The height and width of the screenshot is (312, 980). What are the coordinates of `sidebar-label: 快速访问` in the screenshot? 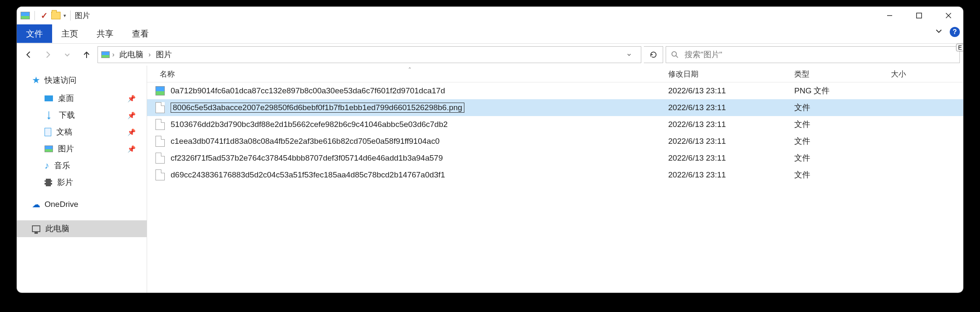 It's located at (61, 80).